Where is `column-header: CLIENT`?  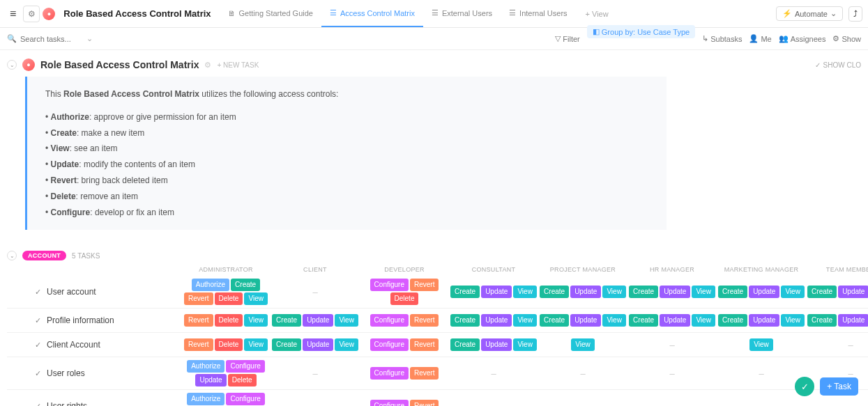
column-header: CLIENT is located at coordinates (315, 270).